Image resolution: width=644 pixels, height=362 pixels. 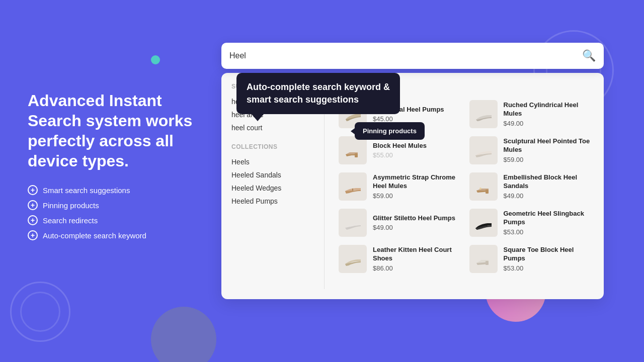 I want to click on product-price-3: $59.00, so click(x=548, y=160).